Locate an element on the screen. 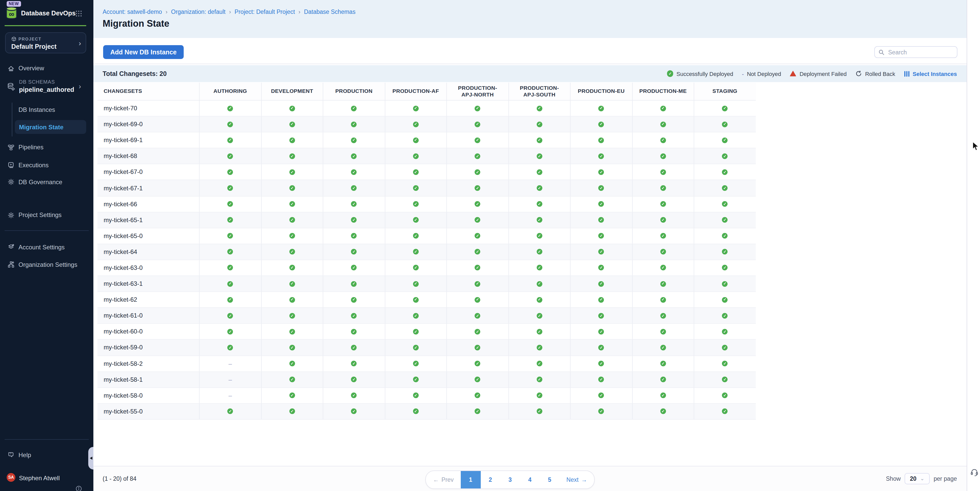  breadcrumb-link: Account: satwell-demo is located at coordinates (132, 12).